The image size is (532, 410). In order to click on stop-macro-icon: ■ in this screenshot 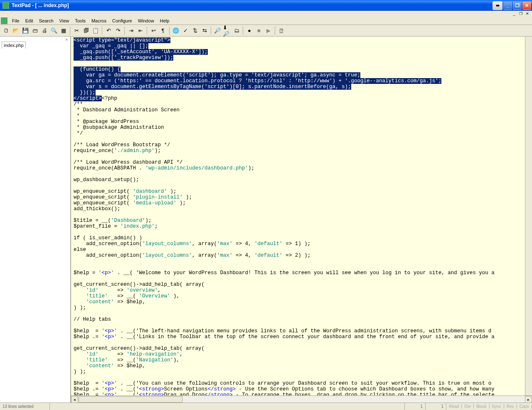, I will do `click(259, 31)`.